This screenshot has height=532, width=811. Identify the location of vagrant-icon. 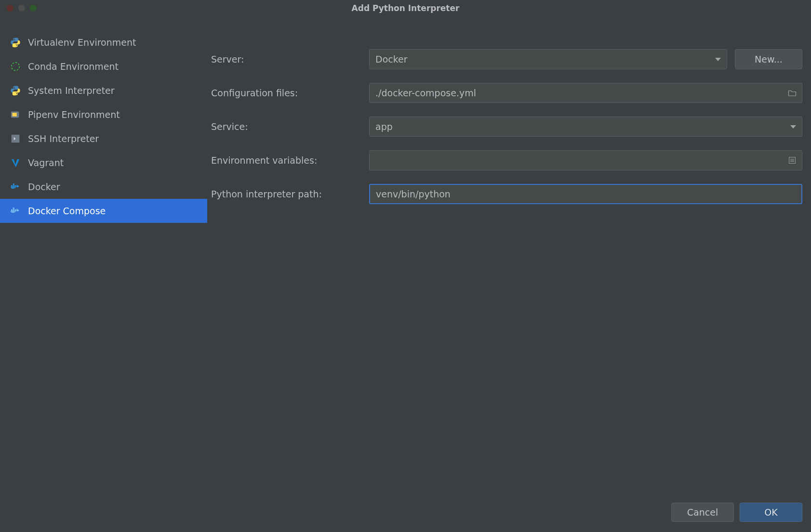
(15, 163).